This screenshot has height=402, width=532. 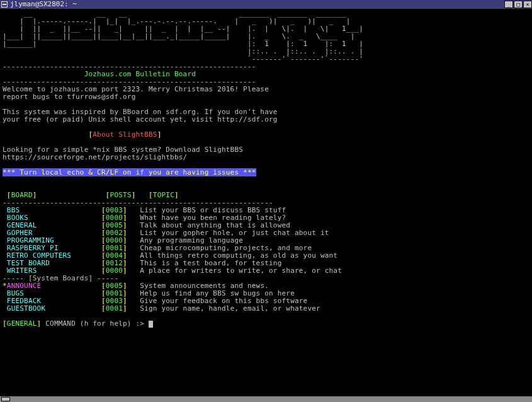 I want to click on system-menu-icon, so click(x=4, y=4).